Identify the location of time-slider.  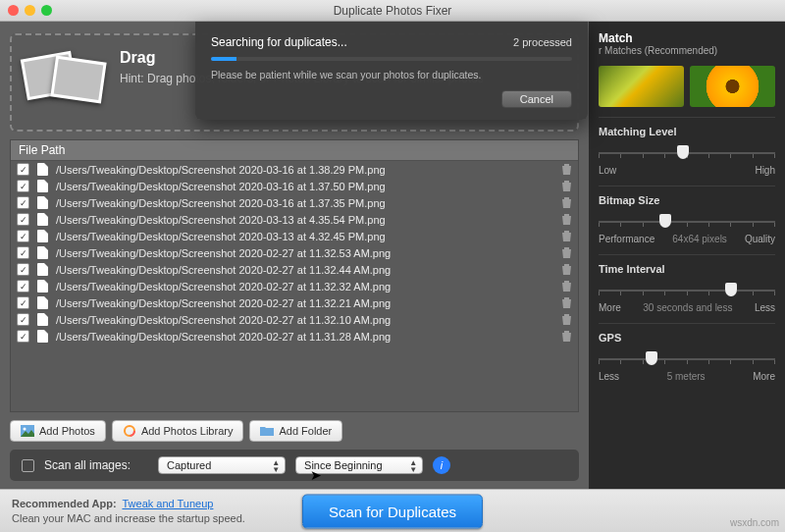
(687, 291).